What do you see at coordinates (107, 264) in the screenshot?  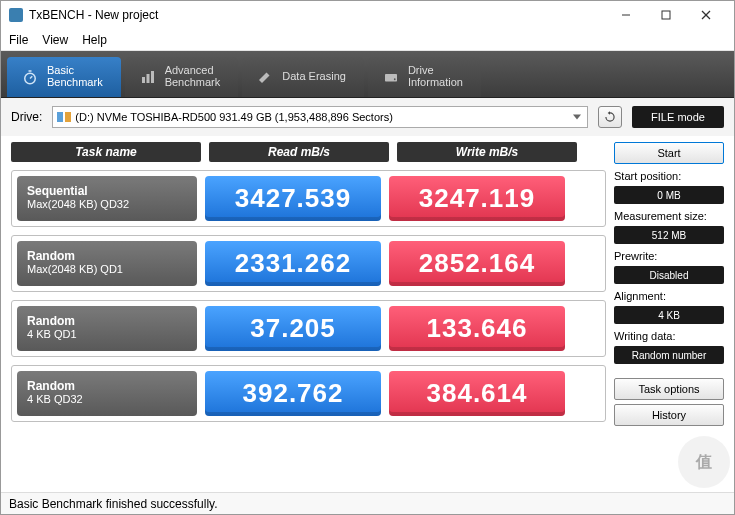 I see `task-cell: RandomMax(2048 KB) QD1` at bounding box center [107, 264].